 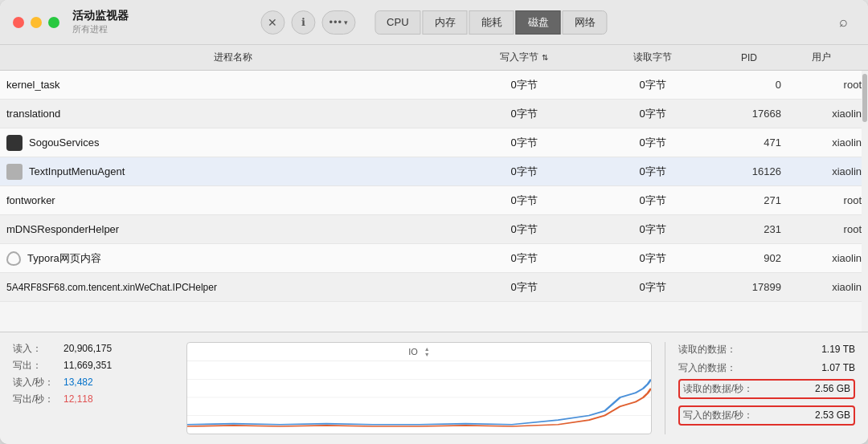 What do you see at coordinates (420, 397) in the screenshot?
I see `chart-canvas` at bounding box center [420, 397].